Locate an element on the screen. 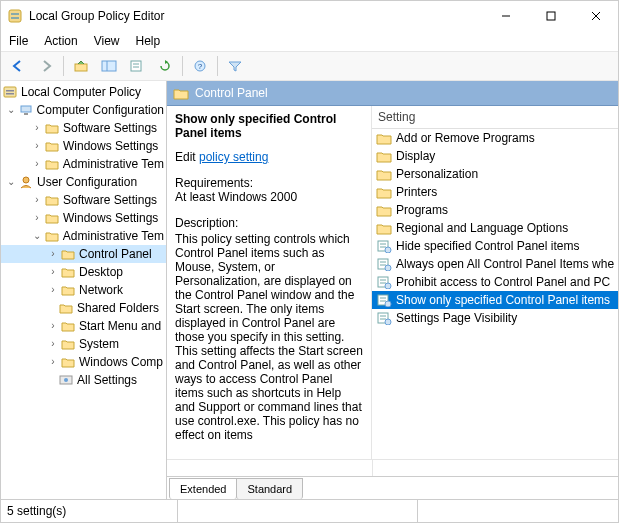 This screenshot has width=619, height=523. list-item-label: Settings Page Visibility is located at coordinates (456, 318).